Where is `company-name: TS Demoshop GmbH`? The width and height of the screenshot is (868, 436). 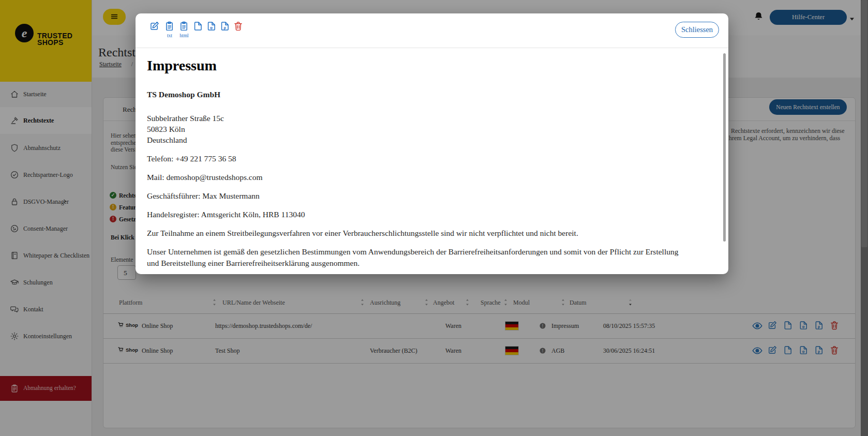
company-name: TS Demoshop GmbH is located at coordinates (413, 94).